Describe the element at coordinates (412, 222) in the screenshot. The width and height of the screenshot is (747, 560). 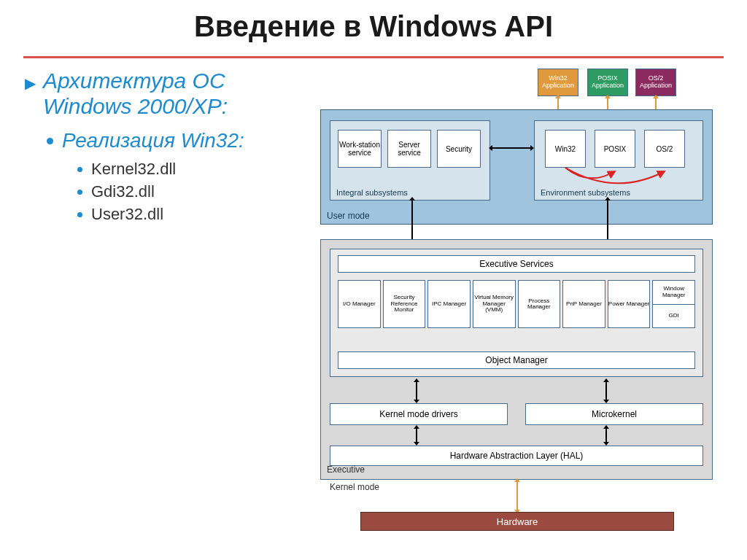
I see `arrow-usermode-exec-left` at that location.